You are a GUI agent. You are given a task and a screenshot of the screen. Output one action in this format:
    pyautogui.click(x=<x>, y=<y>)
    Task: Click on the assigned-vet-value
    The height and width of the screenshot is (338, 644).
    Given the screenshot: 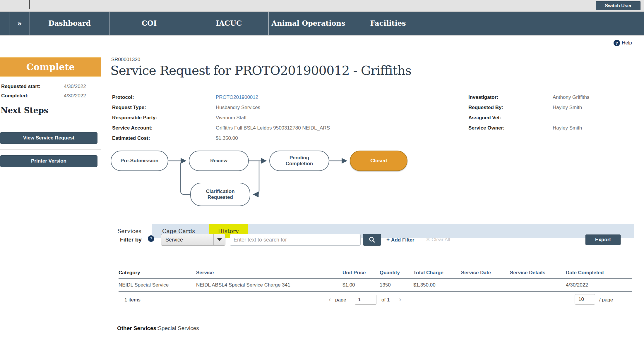 What is the action you would take?
    pyautogui.click(x=597, y=118)
    